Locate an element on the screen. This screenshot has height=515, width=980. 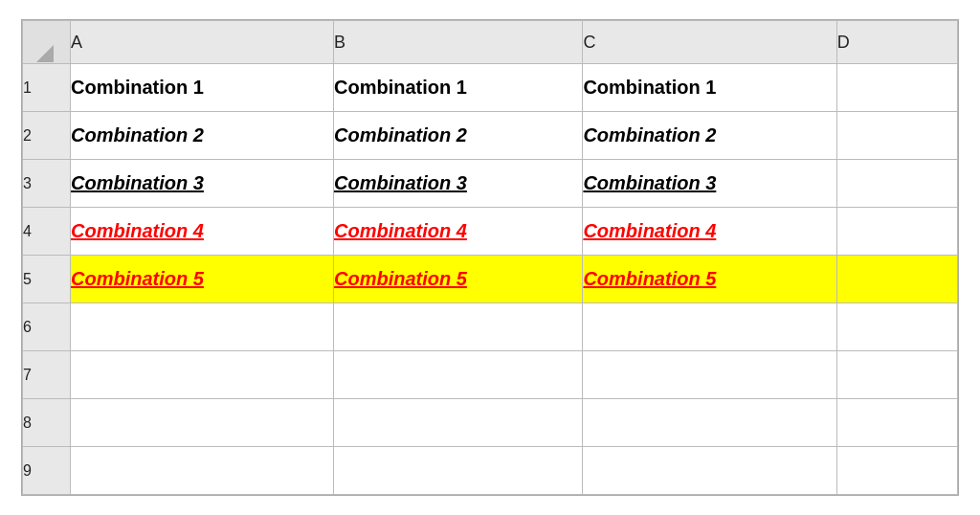
table-row: 1Combination 1Combination 1Combination 1 is located at coordinates (490, 88).